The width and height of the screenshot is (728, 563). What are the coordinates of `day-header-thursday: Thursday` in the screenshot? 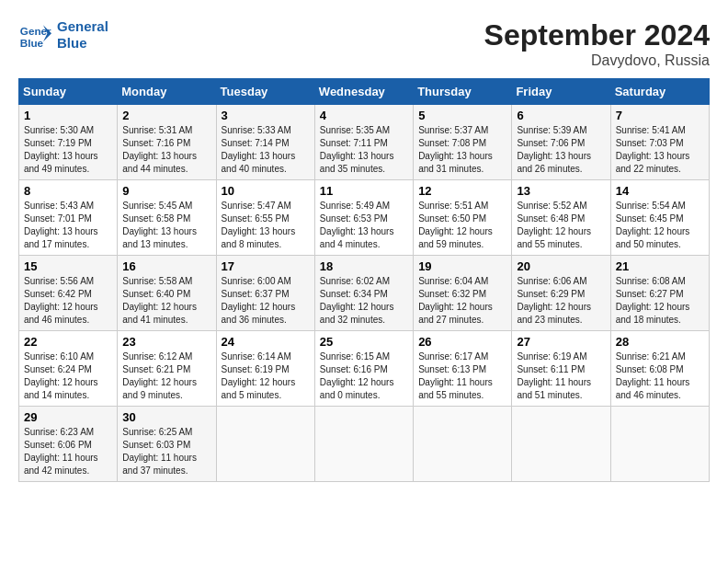 It's located at (463, 92).